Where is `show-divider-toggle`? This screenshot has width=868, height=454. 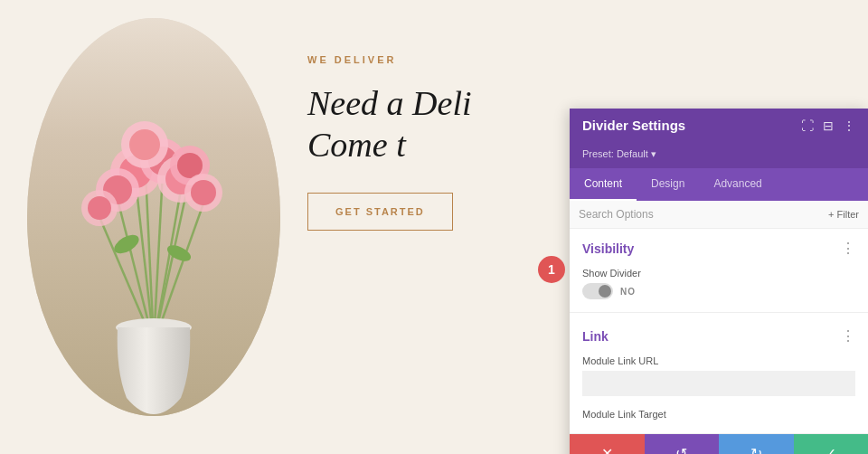 show-divider-toggle is located at coordinates (598, 291).